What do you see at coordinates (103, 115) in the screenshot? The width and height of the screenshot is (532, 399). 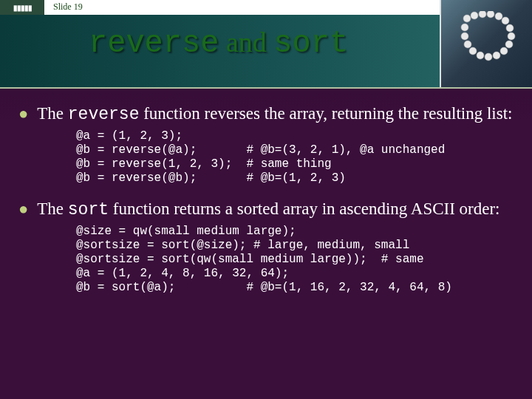 I see `b1-code: reverse` at bounding box center [103, 115].